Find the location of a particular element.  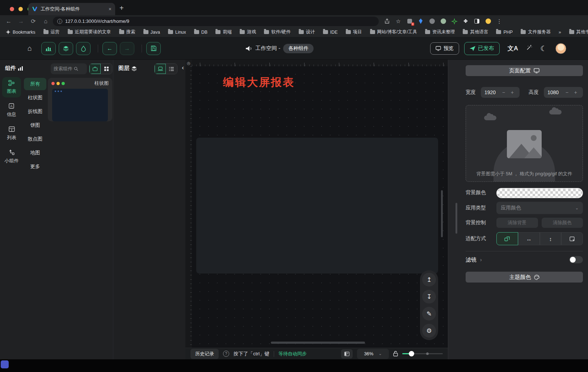

extension-icon-badge: 9 is located at coordinates (410, 21).